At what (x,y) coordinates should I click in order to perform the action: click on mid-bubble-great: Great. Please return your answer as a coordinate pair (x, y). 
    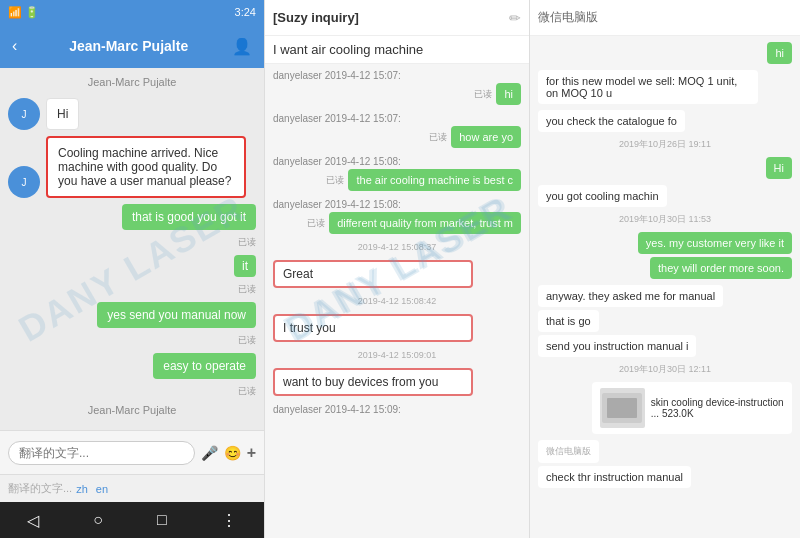
    Looking at the image, I should click on (373, 274).